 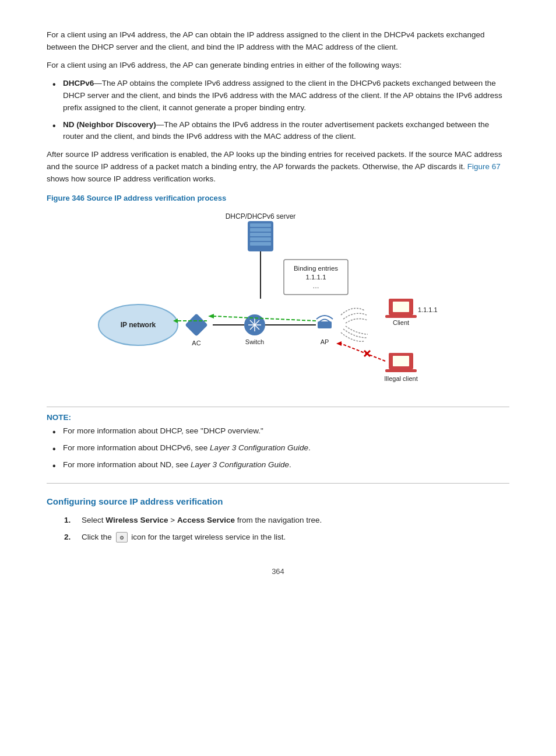 I want to click on note-link-3: Layer 3 Configuration Guide, so click(x=240, y=464).